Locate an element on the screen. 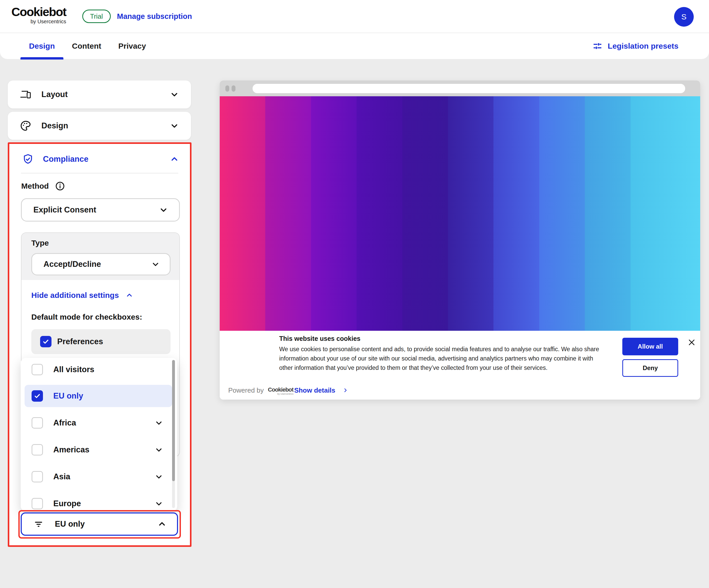 Image resolution: width=709 pixels, height=588 pixels. design-section-label: Design is located at coordinates (55, 126).